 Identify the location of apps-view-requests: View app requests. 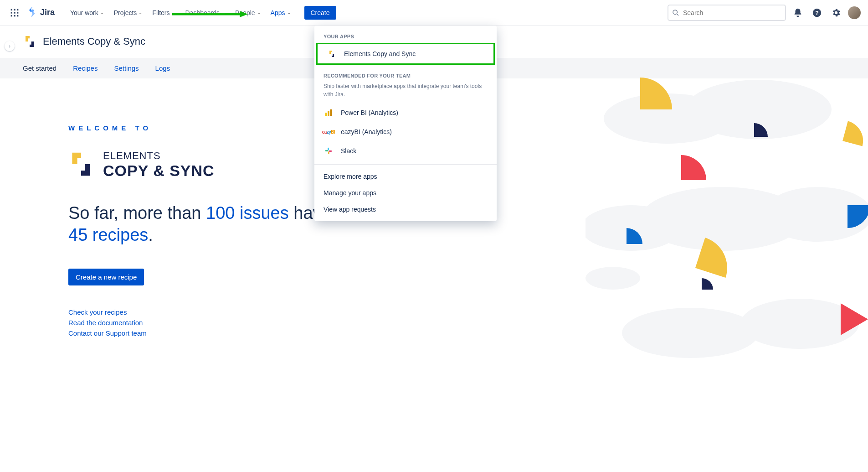
(406, 209).